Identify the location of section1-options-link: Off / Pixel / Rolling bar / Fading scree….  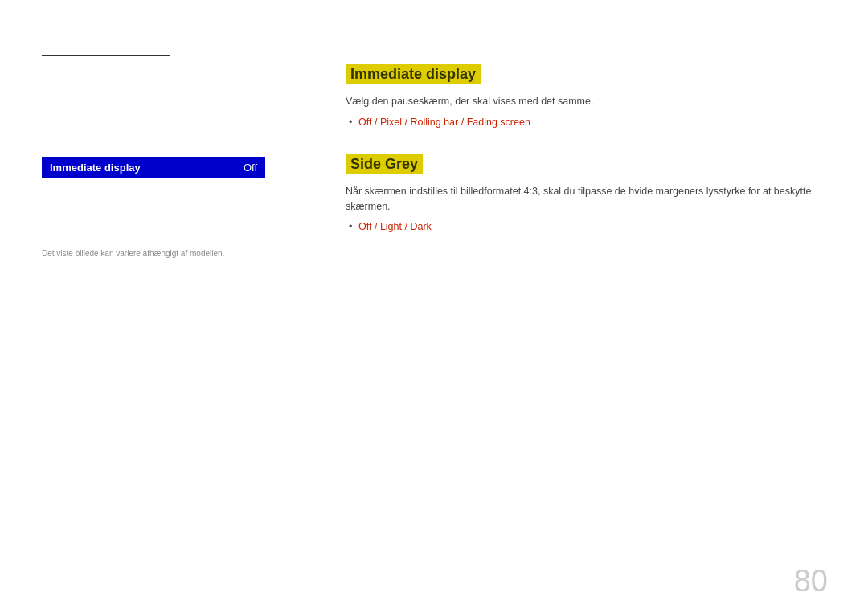
(444, 122).